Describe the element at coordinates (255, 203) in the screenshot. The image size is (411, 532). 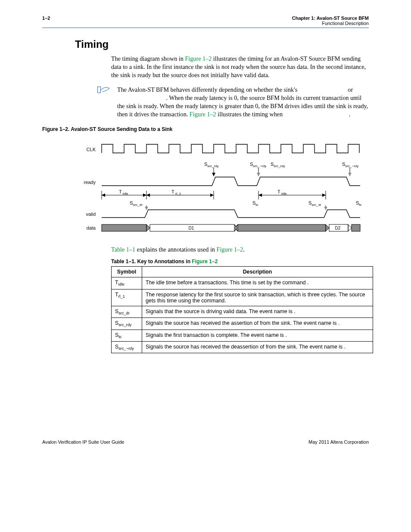
I see `s-tc-1: Stc` at that location.